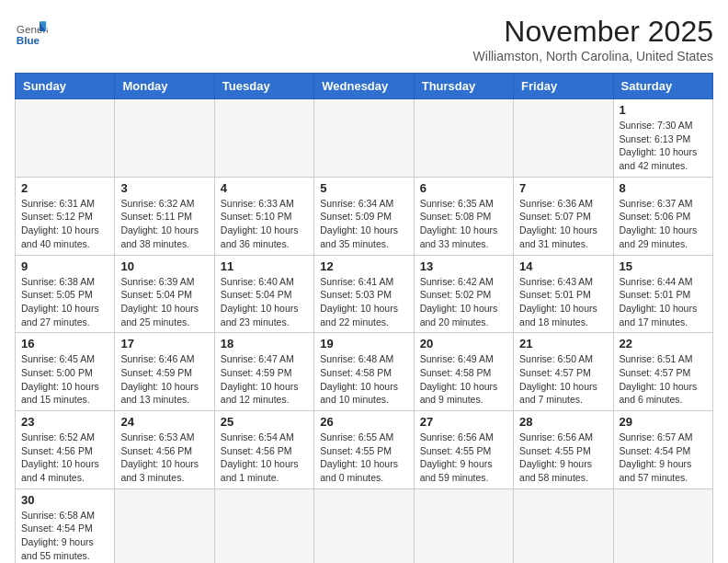 Image resolution: width=728 pixels, height=563 pixels. What do you see at coordinates (364, 267) in the screenshot?
I see `day-number: 12` at bounding box center [364, 267].